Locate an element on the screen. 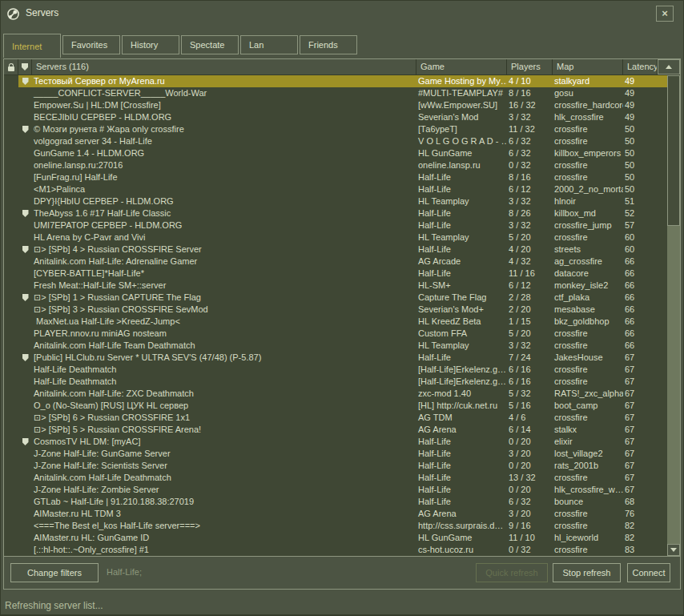  server-row: ⊡> [SPb] 4 > Russian CROSSFIRE Server Ha… is located at coordinates (336, 250).